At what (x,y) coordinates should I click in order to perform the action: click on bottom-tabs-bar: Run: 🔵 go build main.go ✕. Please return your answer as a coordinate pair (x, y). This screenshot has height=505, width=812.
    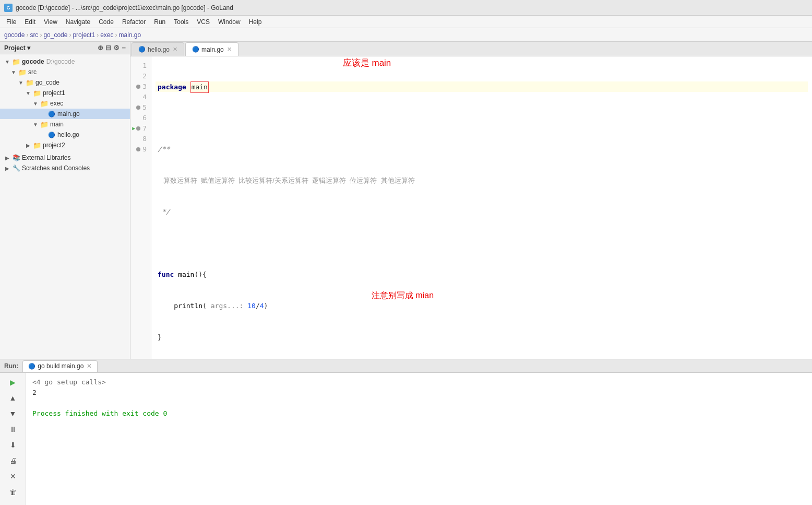
    Looking at the image, I should click on (406, 366).